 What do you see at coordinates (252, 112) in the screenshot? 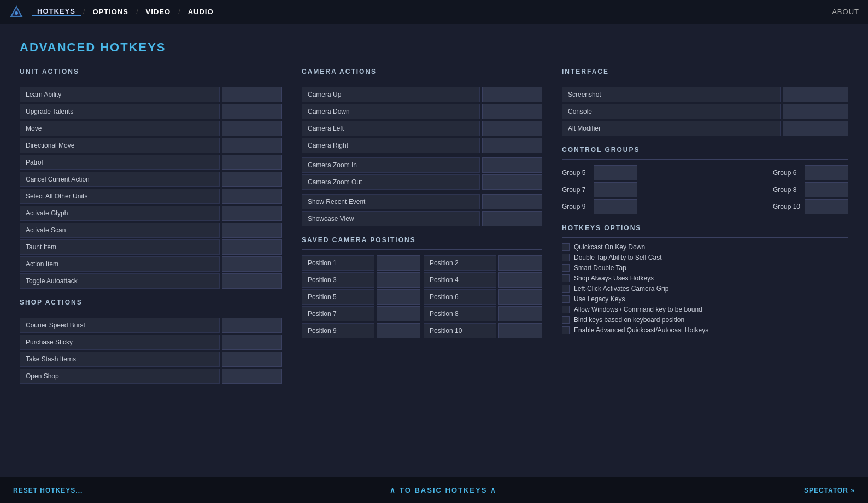
I see `input-upgrade-talents` at bounding box center [252, 112].